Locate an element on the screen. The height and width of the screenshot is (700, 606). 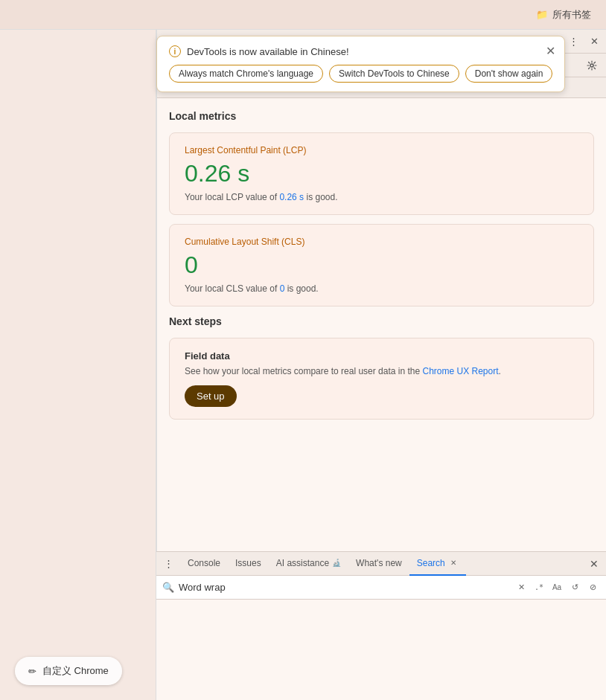
notification-buttons: Always match Chrome's language Switch De… is located at coordinates (360, 74).